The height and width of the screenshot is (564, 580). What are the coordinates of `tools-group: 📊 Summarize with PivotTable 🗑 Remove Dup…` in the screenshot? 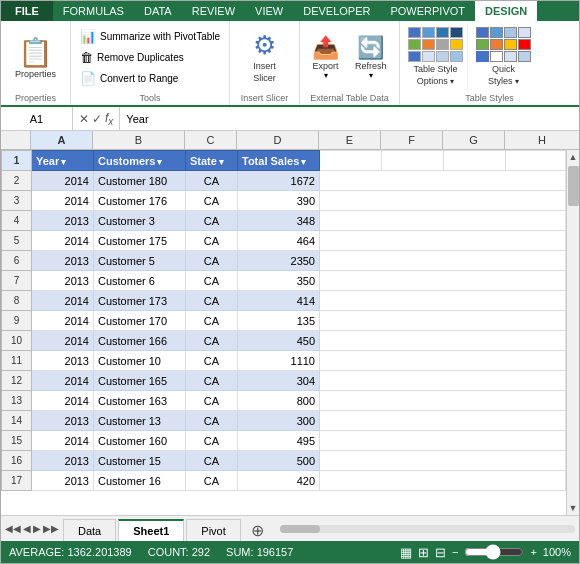 It's located at (150, 63).